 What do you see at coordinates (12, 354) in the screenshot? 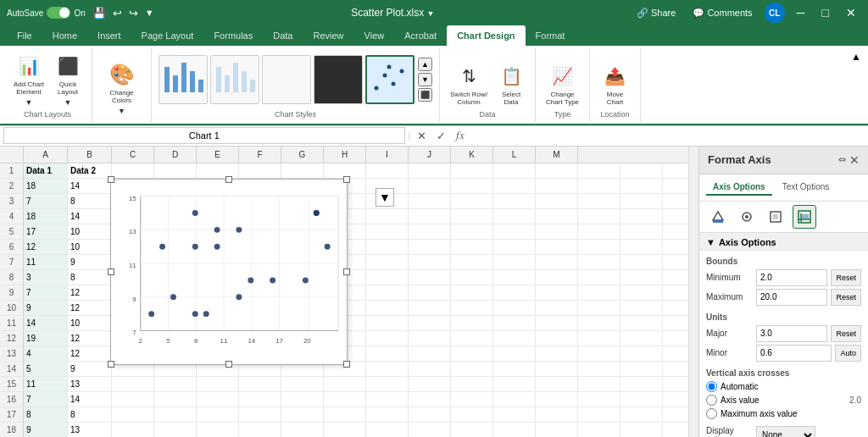
I see `list-item: 13` at bounding box center [12, 354].